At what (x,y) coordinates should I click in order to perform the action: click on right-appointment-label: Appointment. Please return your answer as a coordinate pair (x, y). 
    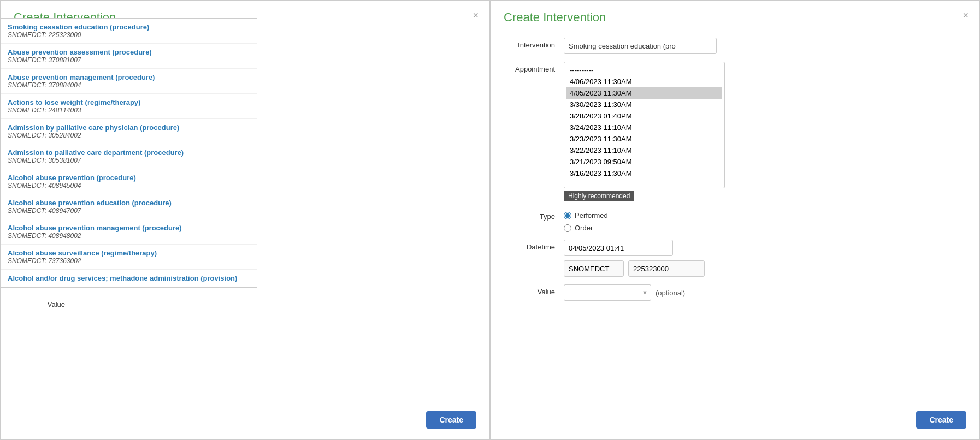
    Looking at the image, I should click on (534, 68).